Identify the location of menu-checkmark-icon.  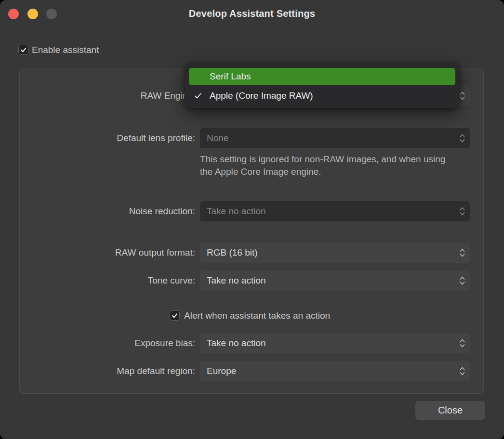
(199, 96).